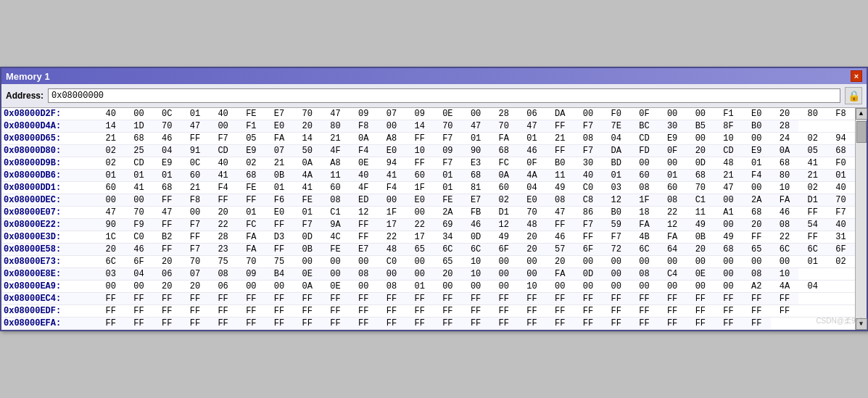 The height and width of the screenshot is (398, 868). What do you see at coordinates (223, 262) in the screenshot?
I see `memory-byte: 75` at bounding box center [223, 262].